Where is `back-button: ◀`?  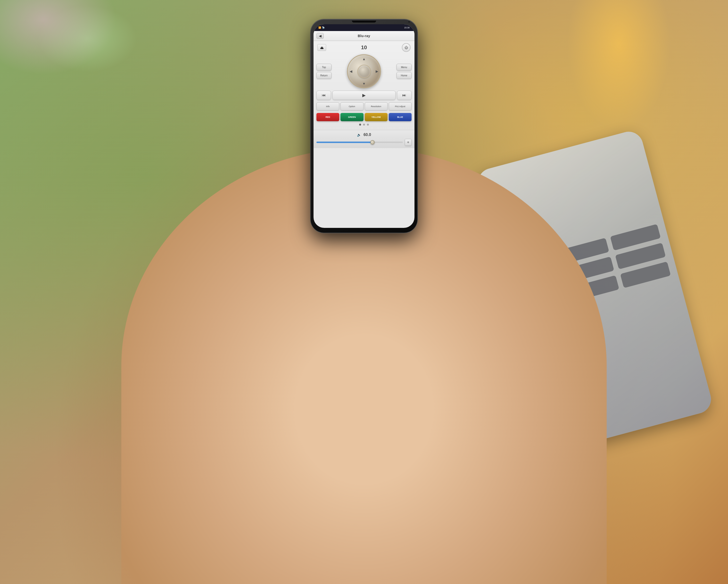
back-button: ◀ is located at coordinates (320, 36).